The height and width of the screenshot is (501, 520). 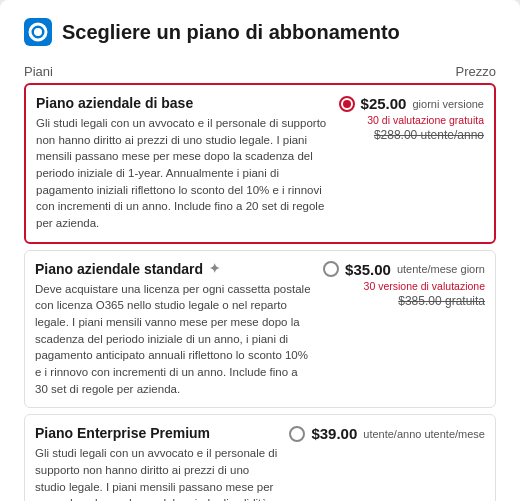 What do you see at coordinates (442, 301) in the screenshot?
I see `price-secondary: $385.00 gratuita` at bounding box center [442, 301].